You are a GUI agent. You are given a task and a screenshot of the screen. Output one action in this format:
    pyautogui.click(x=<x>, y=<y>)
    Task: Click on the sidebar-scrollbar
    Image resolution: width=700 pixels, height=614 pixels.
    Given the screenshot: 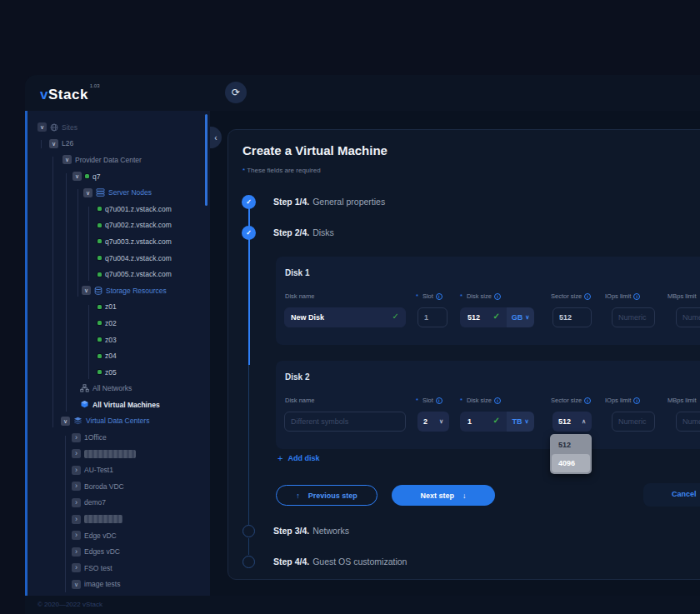 What is the action you would take?
    pyautogui.click(x=207, y=160)
    